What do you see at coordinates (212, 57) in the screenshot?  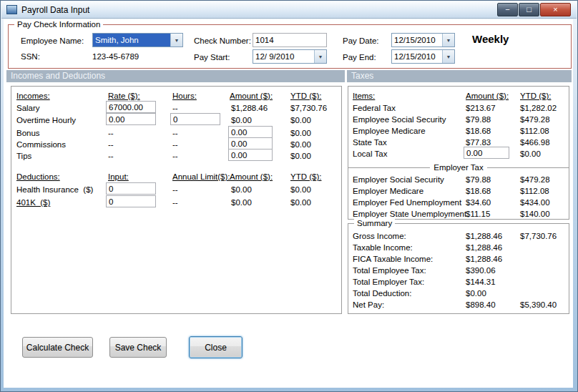 I see `pay-start-label: Pay Start:` at bounding box center [212, 57].